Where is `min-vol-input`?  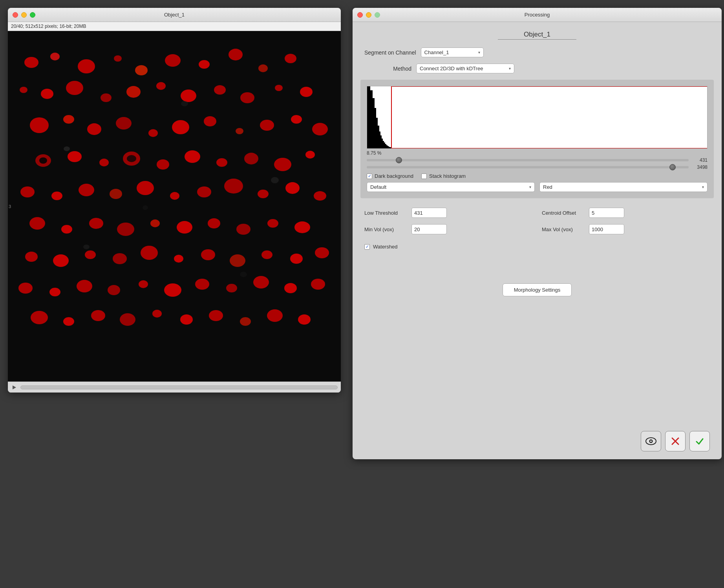
min-vol-input is located at coordinates (429, 229).